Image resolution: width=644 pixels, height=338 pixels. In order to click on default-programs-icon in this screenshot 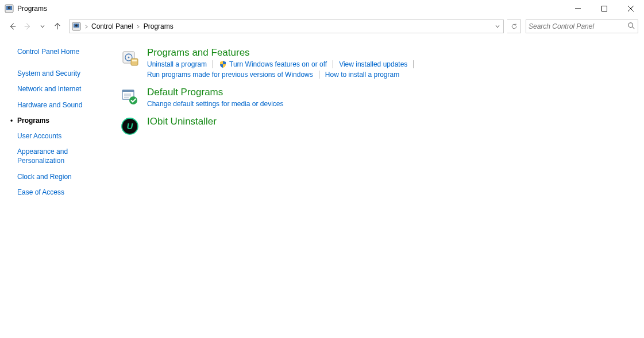, I will do `click(130, 97)`.